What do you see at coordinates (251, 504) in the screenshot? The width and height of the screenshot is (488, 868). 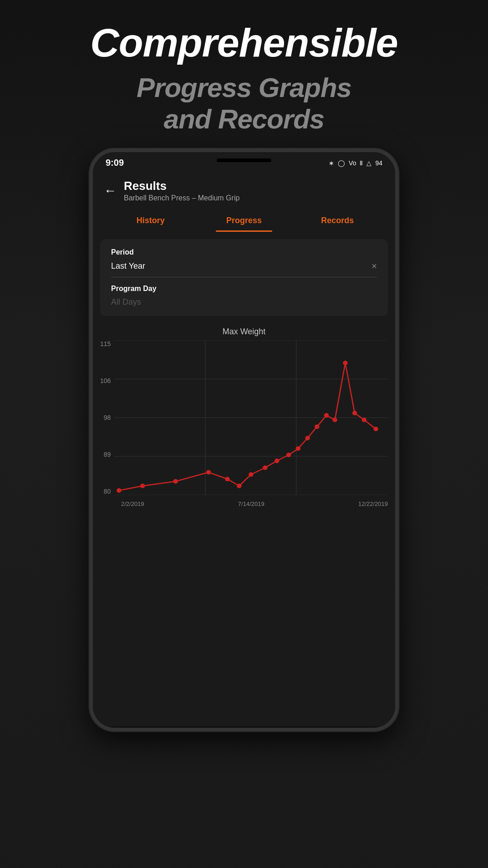 I see `x-label-mid: 7/14/2019` at bounding box center [251, 504].